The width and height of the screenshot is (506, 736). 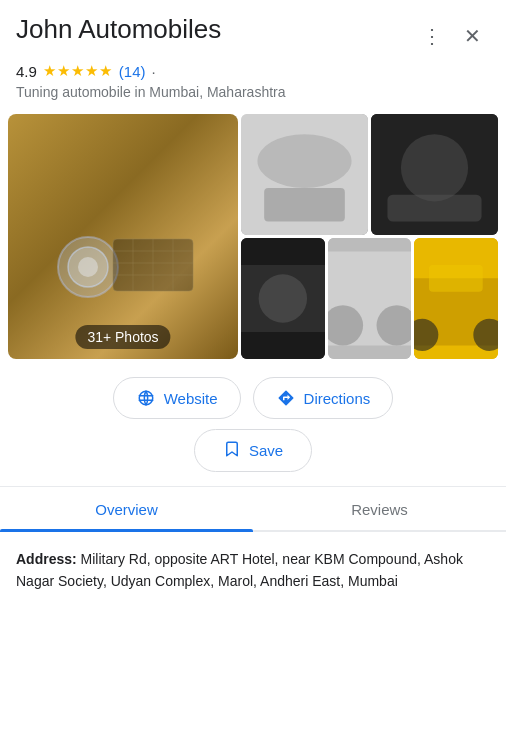 What do you see at coordinates (191, 398) in the screenshot?
I see `website-label: Website` at bounding box center [191, 398].